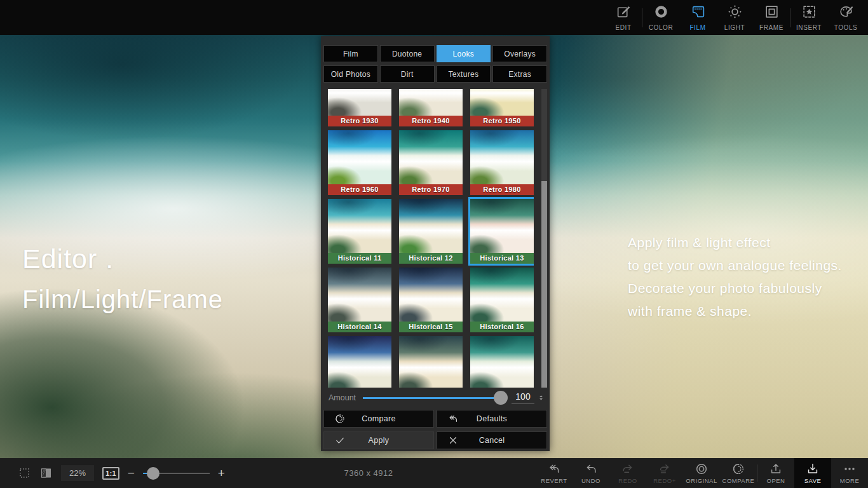  I want to click on more-button: MORE, so click(850, 473).